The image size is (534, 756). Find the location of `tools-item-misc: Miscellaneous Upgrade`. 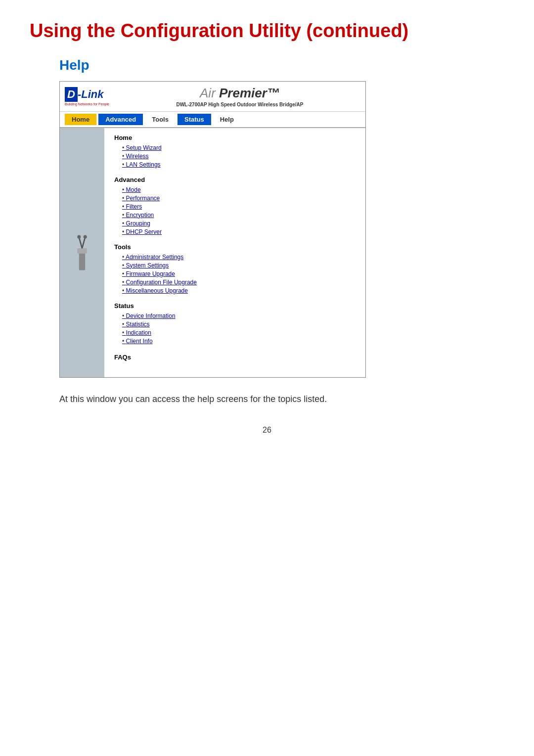

tools-item-misc: Miscellaneous Upgrade is located at coordinates (239, 291).